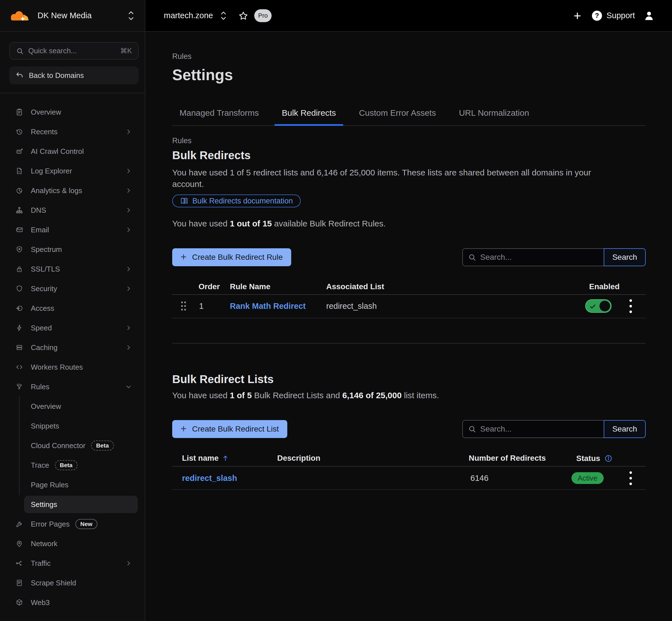 The height and width of the screenshot is (621, 672). I want to click on recents-icon, so click(19, 132).